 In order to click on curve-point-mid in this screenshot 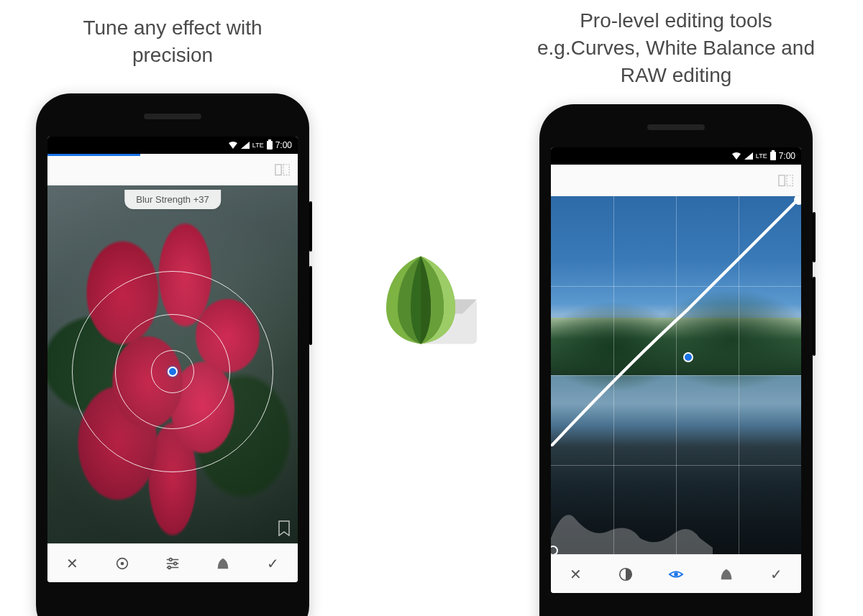, I will do `click(688, 357)`.